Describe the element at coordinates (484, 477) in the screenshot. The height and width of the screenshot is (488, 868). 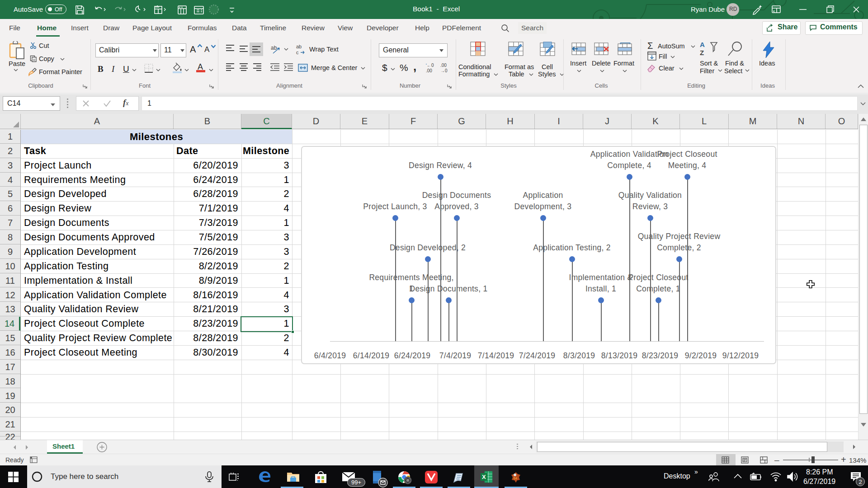
I see `svg-text: X` at that location.